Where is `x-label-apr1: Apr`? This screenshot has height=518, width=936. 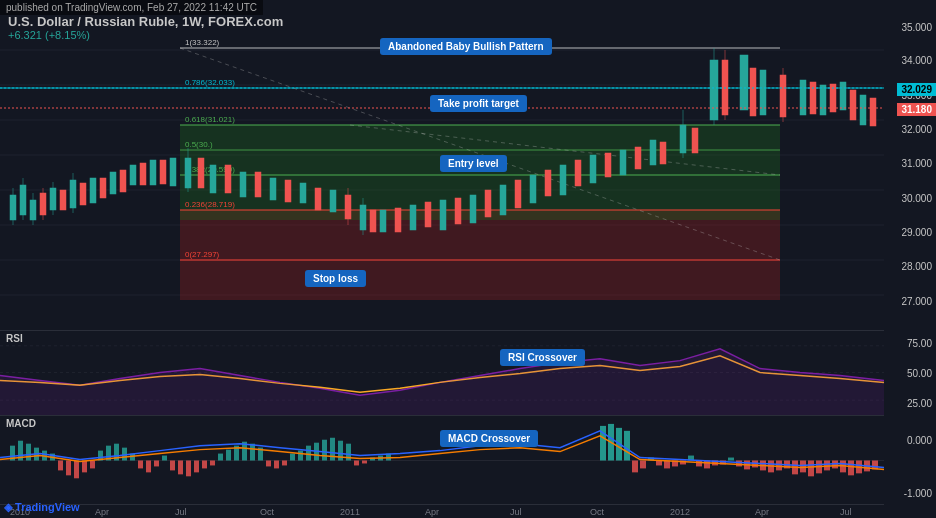
x-label-apr1: Apr is located at coordinates (102, 512).